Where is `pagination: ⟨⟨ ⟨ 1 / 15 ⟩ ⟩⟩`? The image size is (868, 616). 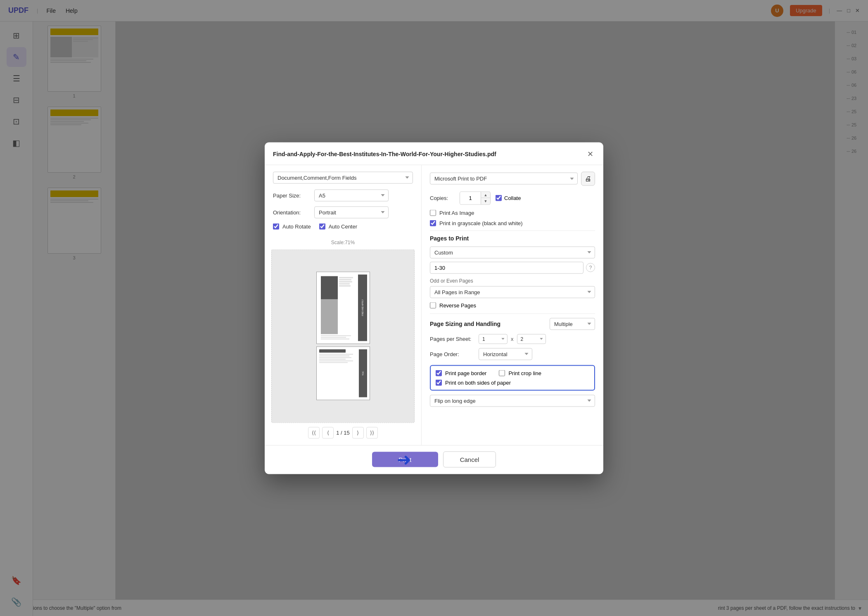 pagination: ⟨⟨ ⟨ 1 / 15 ⟩ ⟩⟩ is located at coordinates (343, 433).